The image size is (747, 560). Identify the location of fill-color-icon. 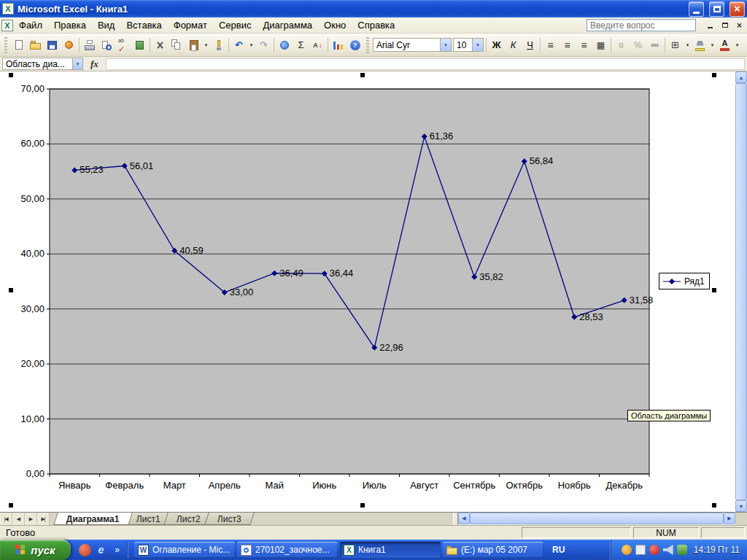
(700, 45).